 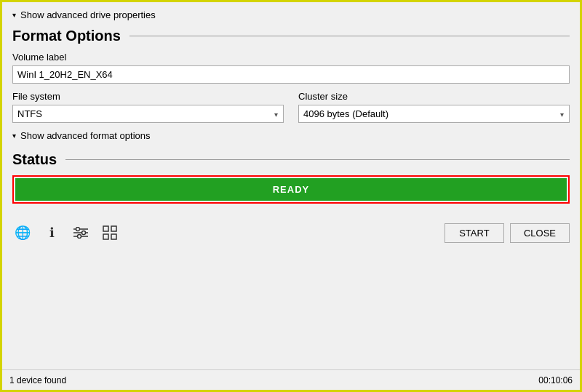 I want to click on start-button: START, so click(x=474, y=233).